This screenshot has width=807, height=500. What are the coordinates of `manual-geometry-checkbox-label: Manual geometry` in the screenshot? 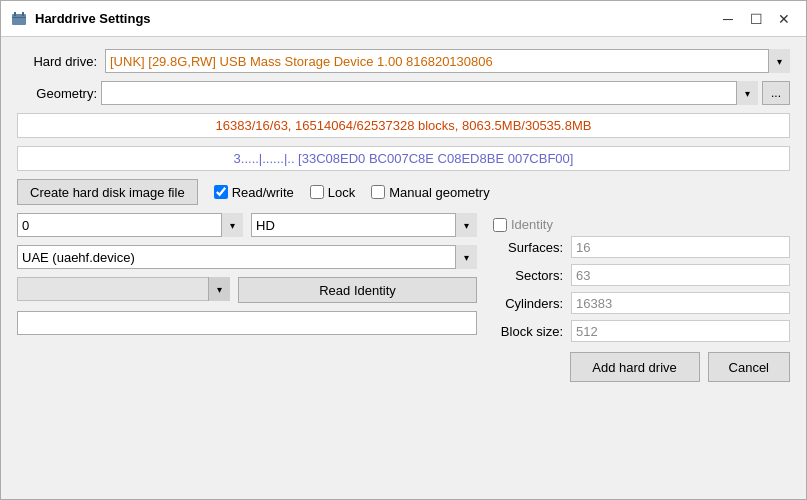 It's located at (430, 192).